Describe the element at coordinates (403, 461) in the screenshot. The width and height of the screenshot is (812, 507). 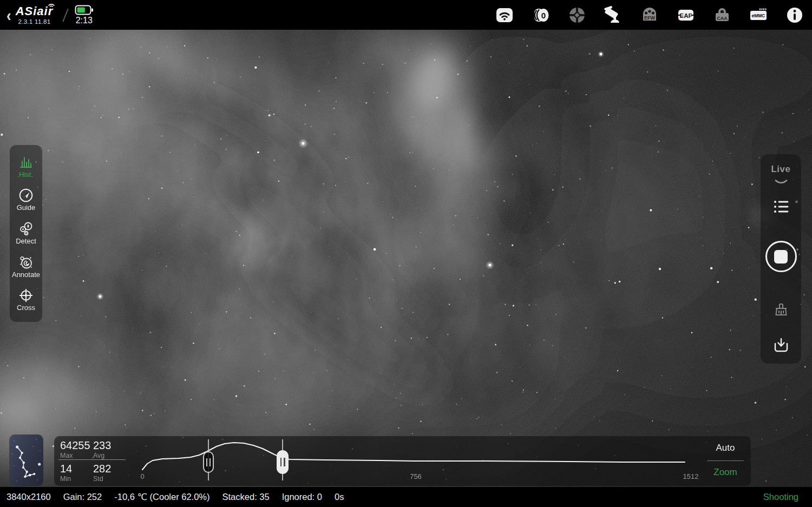
I see `histogram-panel: 64255 233 Max Avg 14 282 Min Std 0 756 1…` at that location.